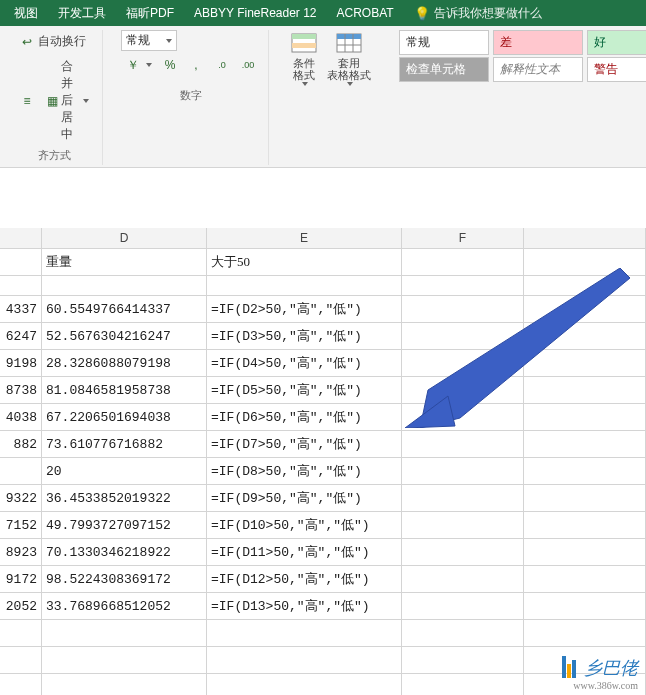 This screenshot has height=695, width=646. What do you see at coordinates (304, 606) in the screenshot?
I see `cell: =IF(D13>50,"高","低")` at bounding box center [304, 606].